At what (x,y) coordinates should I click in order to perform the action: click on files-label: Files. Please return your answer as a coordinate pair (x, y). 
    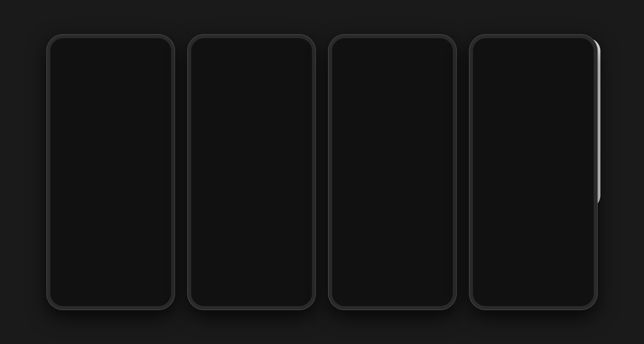
    Looking at the image, I should click on (202, 118).